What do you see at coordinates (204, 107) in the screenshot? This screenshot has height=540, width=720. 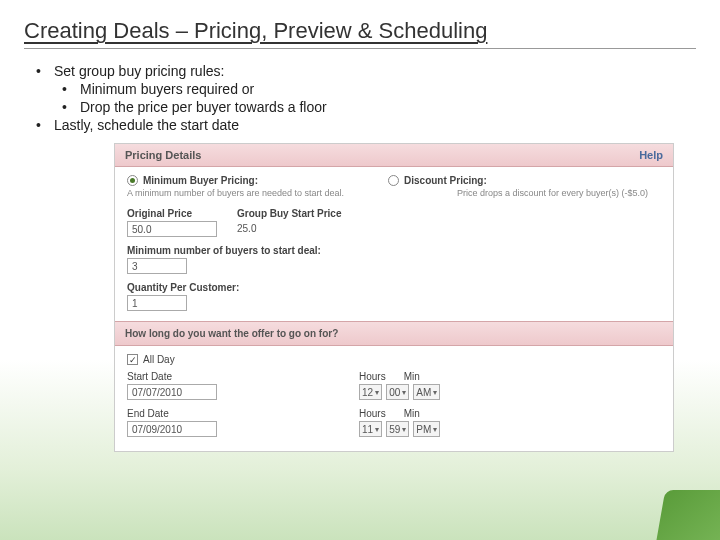 I see `bullet-1b: Drop the price per buyer towards a floor` at bounding box center [204, 107].